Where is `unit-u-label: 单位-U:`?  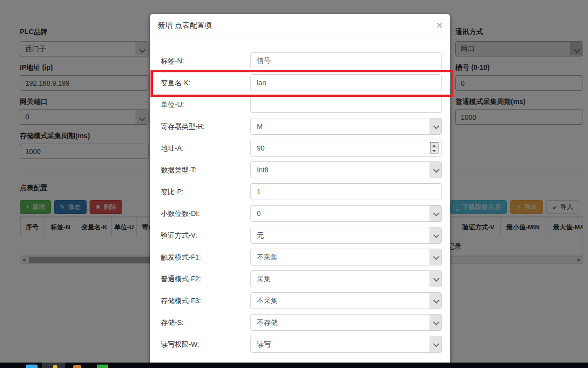 unit-u-label: 单位-U: is located at coordinates (206, 105).